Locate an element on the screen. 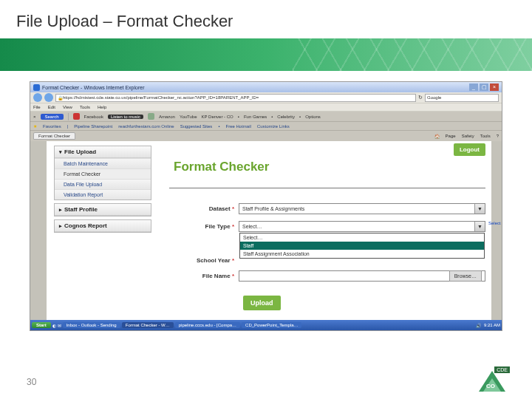  forward-button is located at coordinates (49, 98).